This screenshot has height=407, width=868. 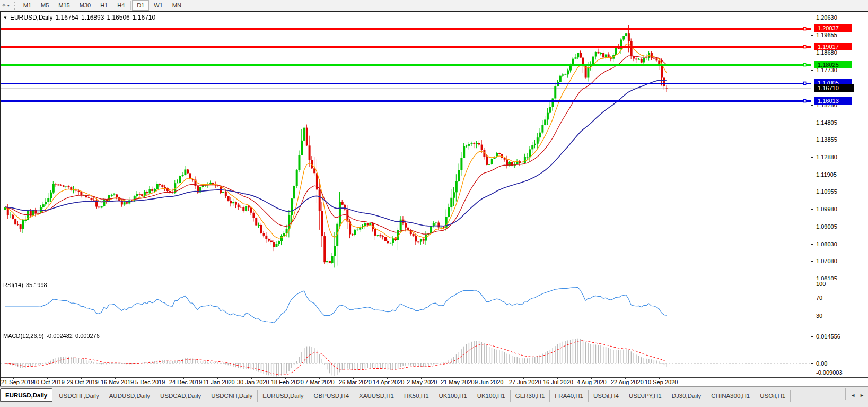 I want to click on timeframe-button-m1: M1, so click(x=28, y=5).